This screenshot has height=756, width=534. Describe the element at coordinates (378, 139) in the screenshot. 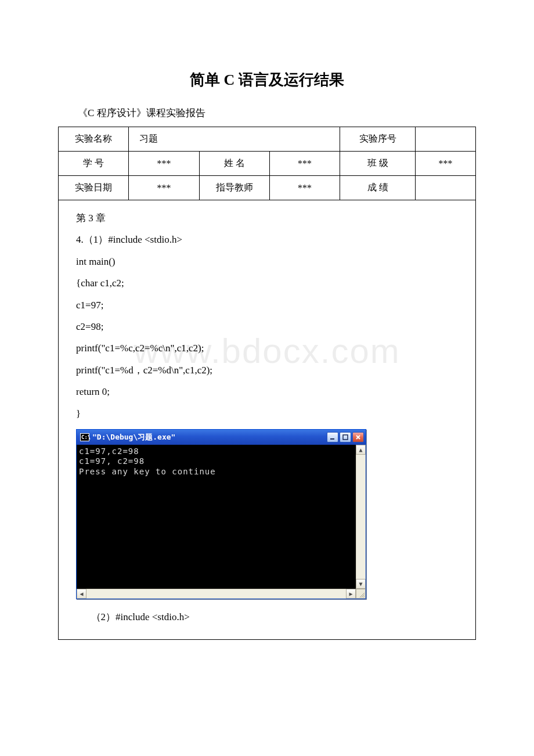

I see `cell-label-exp-no: 实验序号` at that location.